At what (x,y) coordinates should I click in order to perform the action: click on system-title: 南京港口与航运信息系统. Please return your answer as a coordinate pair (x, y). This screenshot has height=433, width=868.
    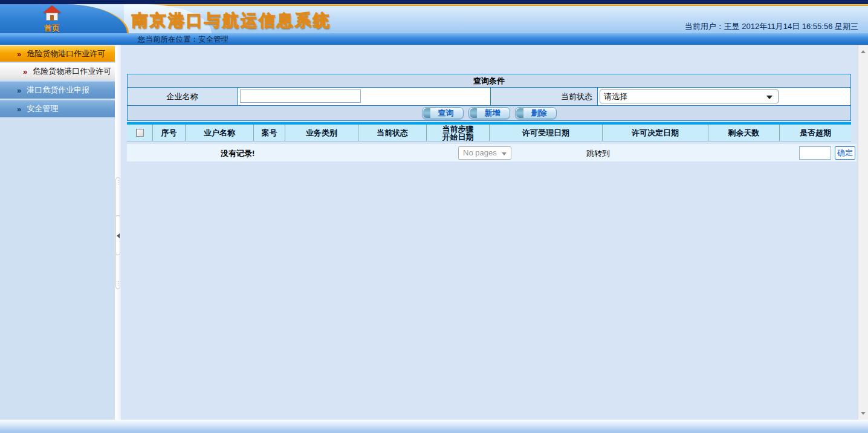
    Looking at the image, I should click on (232, 21).